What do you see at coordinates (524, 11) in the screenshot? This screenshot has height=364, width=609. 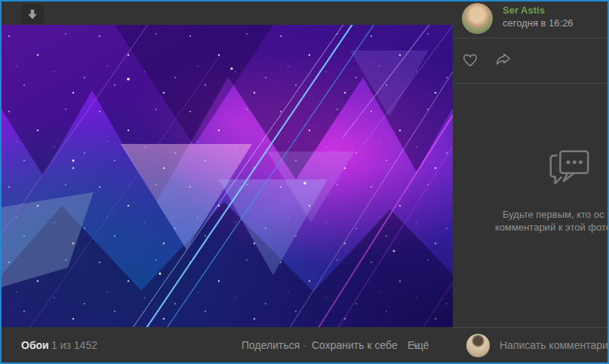 I see `author-username: Ser Astis` at bounding box center [524, 11].